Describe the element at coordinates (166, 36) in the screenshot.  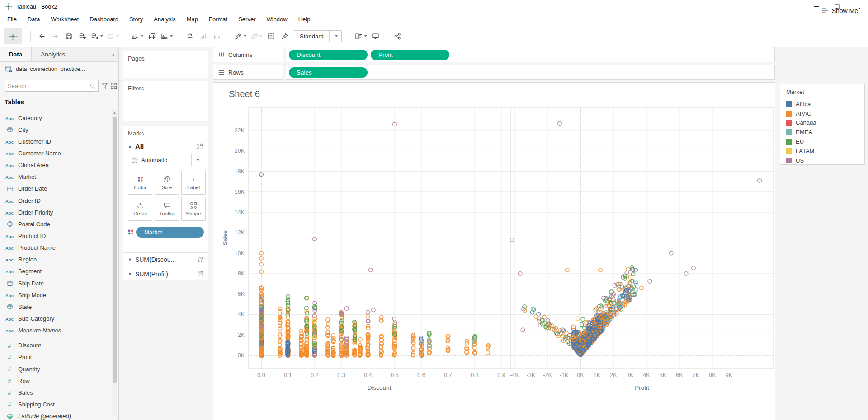
I see `clear-sheet-button` at that location.